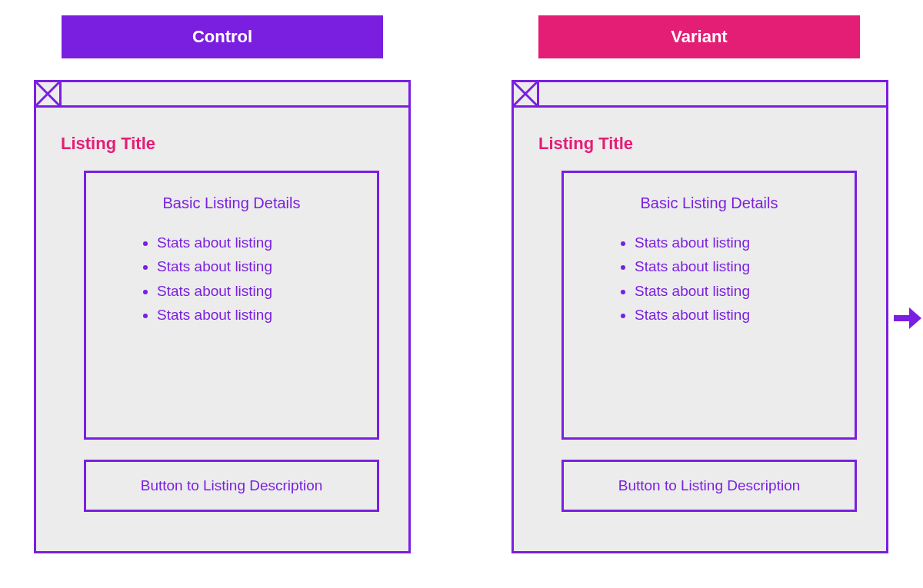 This screenshot has width=923, height=588. Describe the element at coordinates (222, 37) in the screenshot. I see `control-header-label: Control` at that location.